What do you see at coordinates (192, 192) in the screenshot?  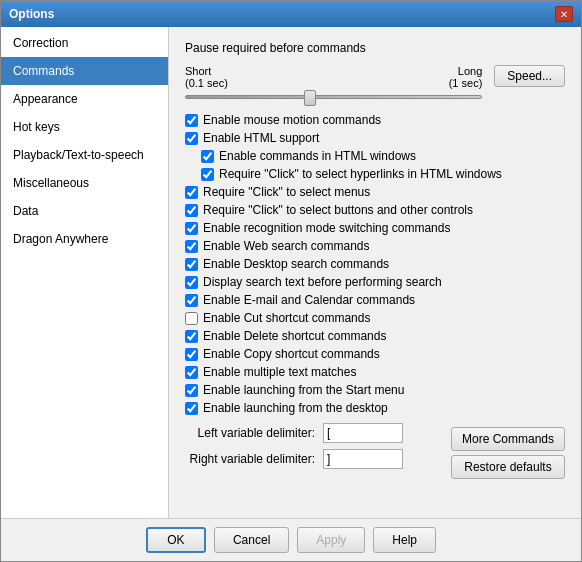 I see `checkbox-require-click-menus` at bounding box center [192, 192].